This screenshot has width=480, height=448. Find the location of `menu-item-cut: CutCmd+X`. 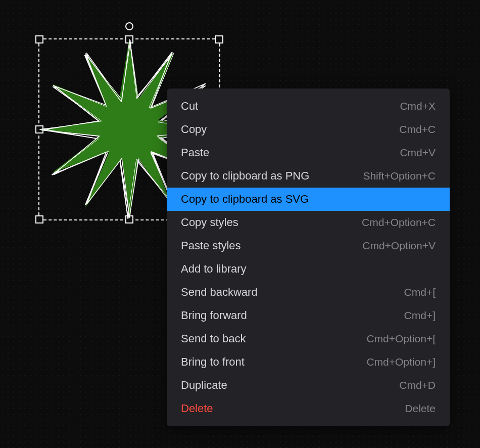

menu-item-cut: CutCmd+X is located at coordinates (308, 106).